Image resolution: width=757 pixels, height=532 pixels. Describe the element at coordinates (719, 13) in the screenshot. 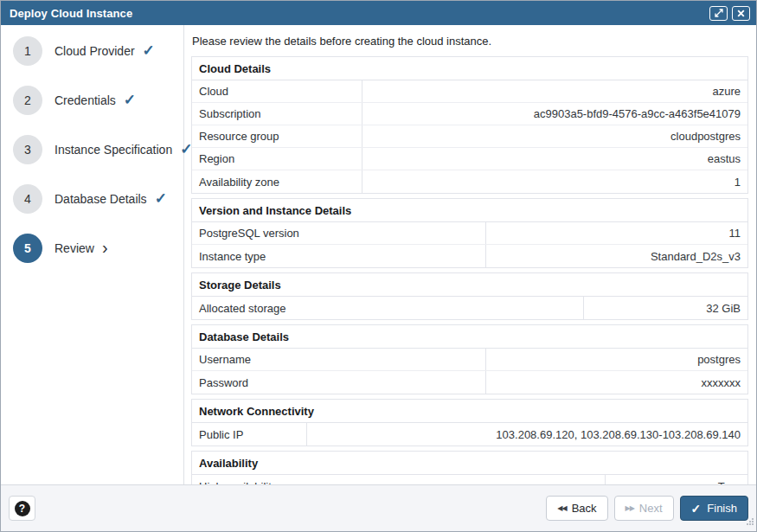

I see `maximize-icon` at that location.